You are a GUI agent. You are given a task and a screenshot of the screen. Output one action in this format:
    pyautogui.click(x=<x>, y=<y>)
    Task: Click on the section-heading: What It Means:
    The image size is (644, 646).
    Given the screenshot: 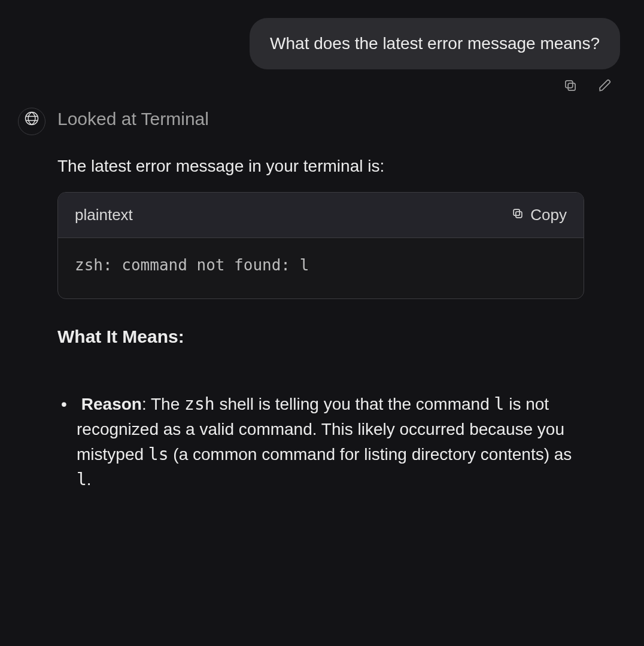 What is the action you would take?
    pyautogui.click(x=321, y=336)
    